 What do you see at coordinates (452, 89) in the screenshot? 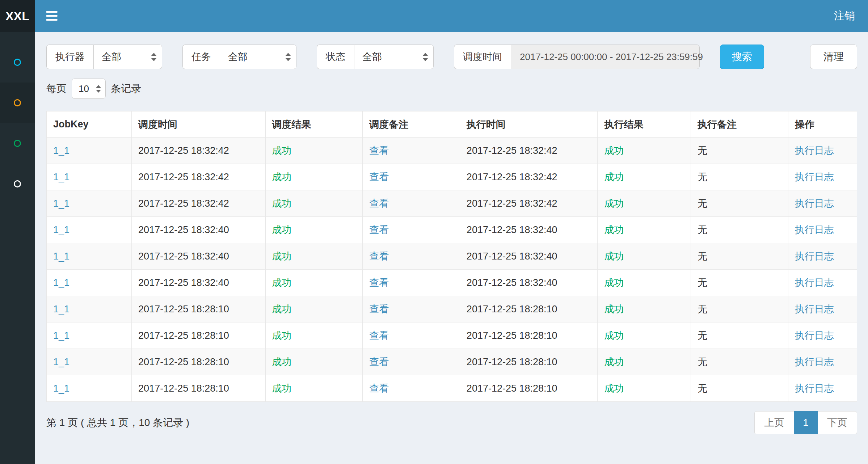
I see `page-size-row: 每页 10 条记录` at bounding box center [452, 89].